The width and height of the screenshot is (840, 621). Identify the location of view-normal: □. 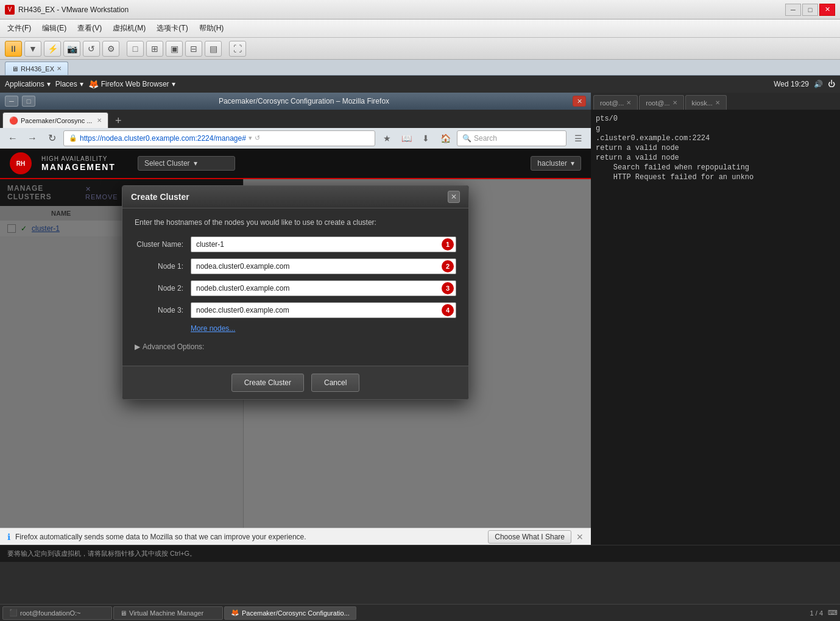
(135, 49).